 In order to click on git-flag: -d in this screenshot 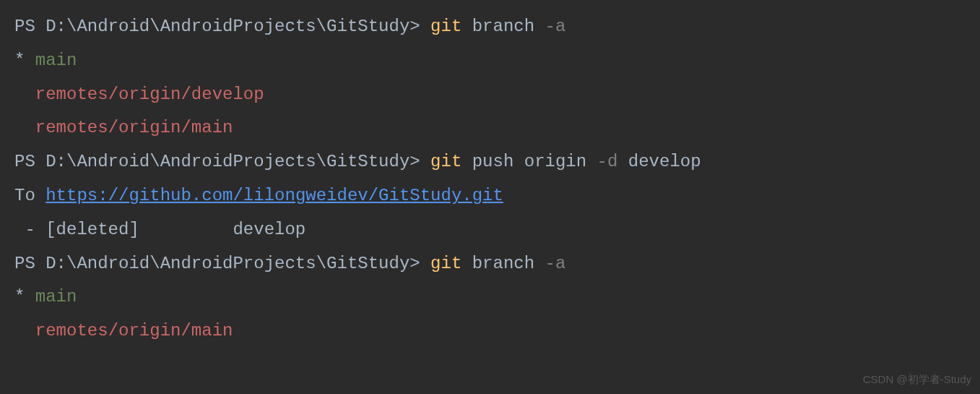, I will do `click(608, 162)`.